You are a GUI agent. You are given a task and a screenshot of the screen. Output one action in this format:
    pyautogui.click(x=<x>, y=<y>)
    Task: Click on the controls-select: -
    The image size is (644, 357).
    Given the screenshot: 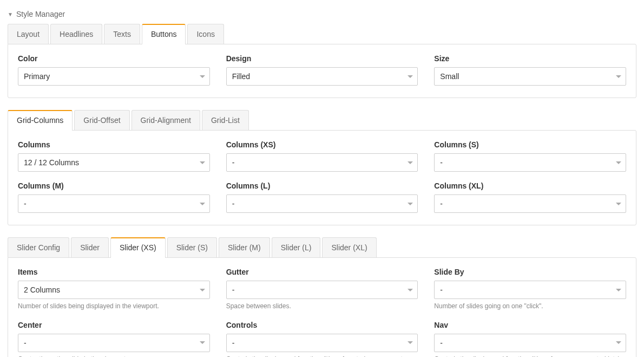 What is the action you would take?
    pyautogui.click(x=323, y=343)
    